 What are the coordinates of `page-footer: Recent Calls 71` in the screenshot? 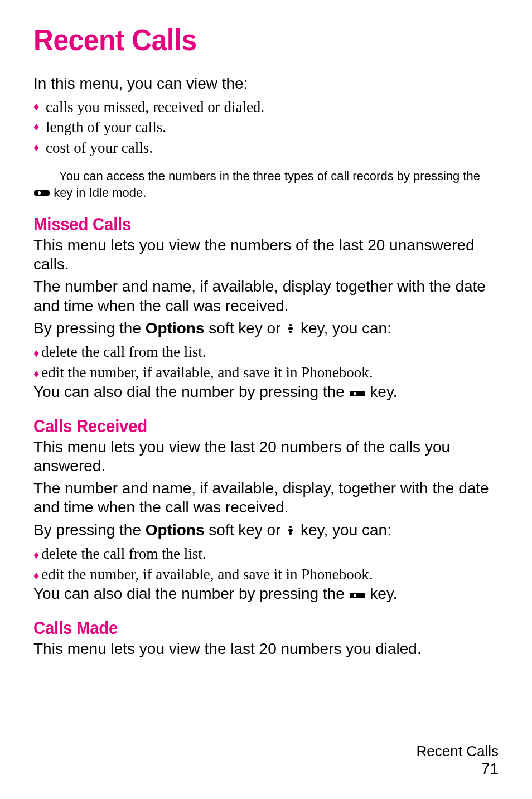 It's located at (457, 761).